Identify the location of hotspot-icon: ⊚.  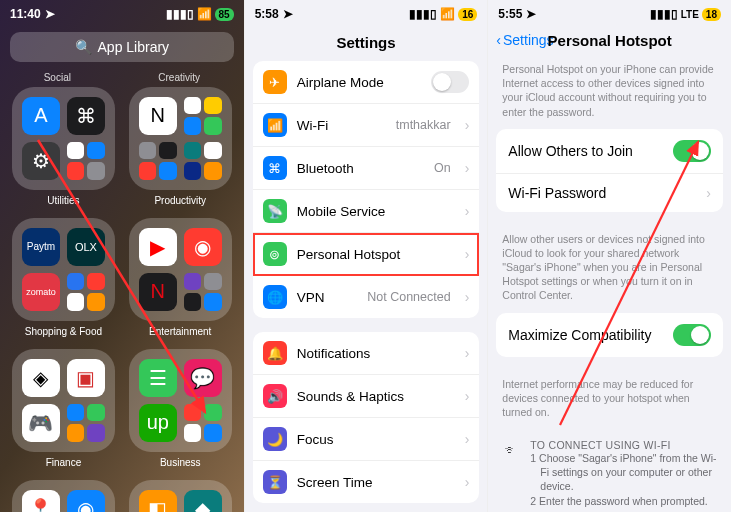
(275, 254).